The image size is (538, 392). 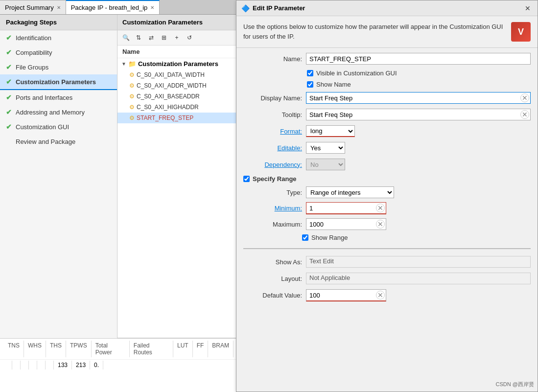 What do you see at coordinates (41, 365) in the screenshot?
I see `status-val-total-power` at bounding box center [41, 365].